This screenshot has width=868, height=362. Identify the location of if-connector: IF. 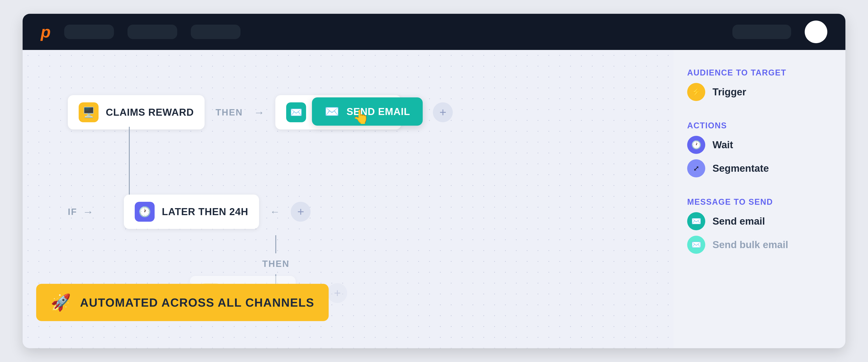
(72, 212).